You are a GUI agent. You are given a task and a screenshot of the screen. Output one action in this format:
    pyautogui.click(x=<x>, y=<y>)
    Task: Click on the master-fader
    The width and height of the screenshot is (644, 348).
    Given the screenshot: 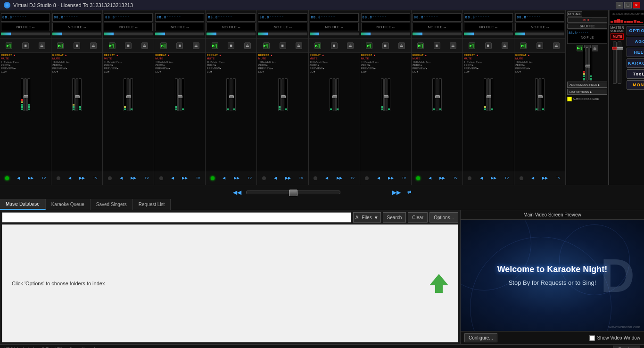 What is the action you would take?
    pyautogui.click(x=587, y=64)
    